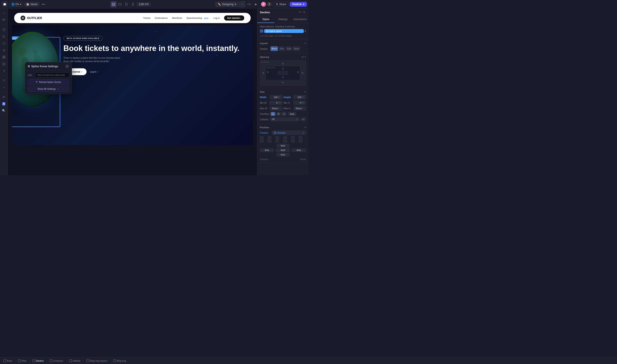 This screenshot has height=364, width=617. I want to click on height-input: 100 %, so click(300, 97).